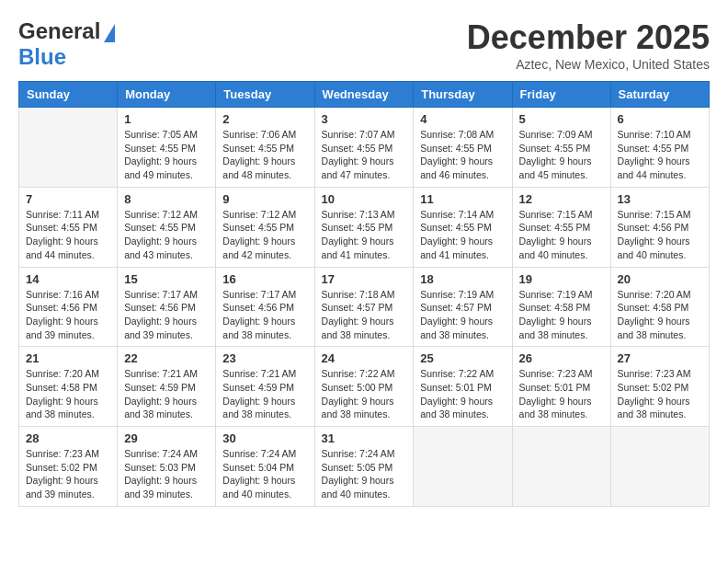 The height and width of the screenshot is (563, 728). Describe the element at coordinates (160, 167) in the screenshot. I see `daylight-text: Daylight: 9 hours and 49 minutes.` at that location.